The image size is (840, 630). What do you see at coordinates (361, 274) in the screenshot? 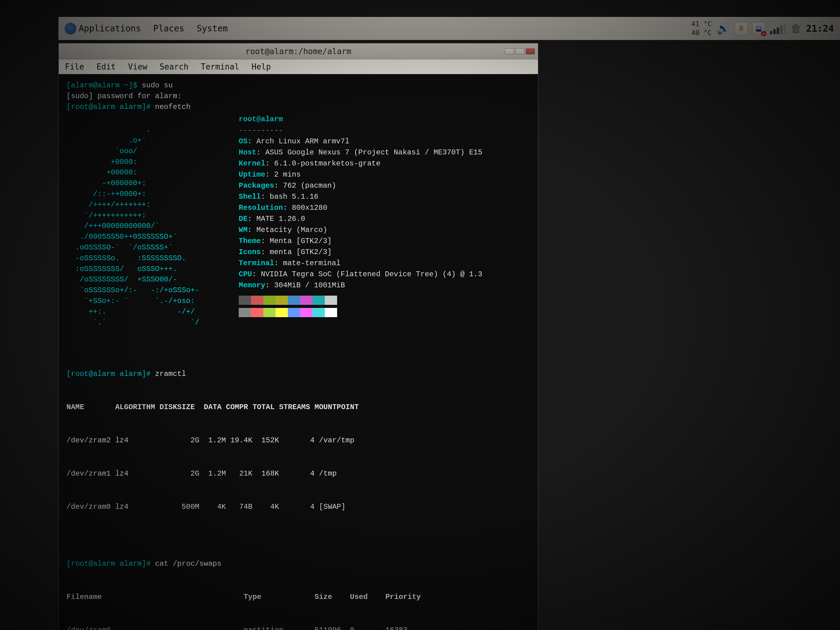
I see `sysinfo-cpu: CPU: NVIDIA Tegra SoC (Flattened Device …` at bounding box center [361, 274].